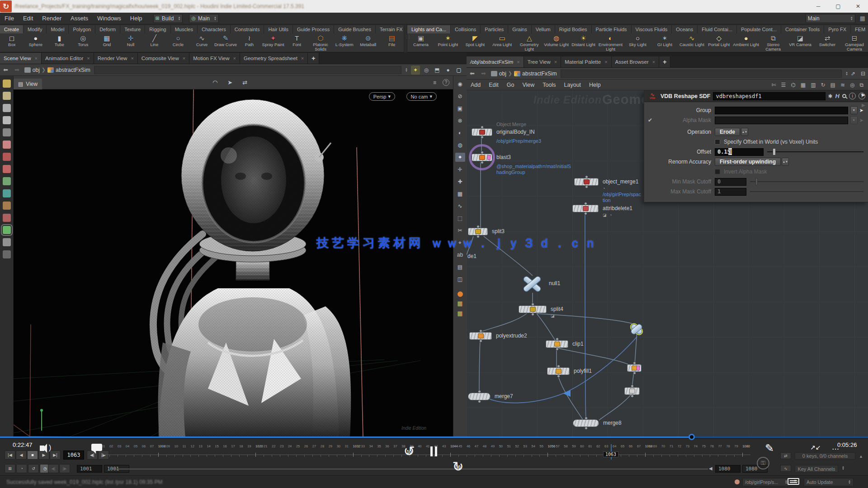  I want to click on max-mask-slider, so click(807, 192).